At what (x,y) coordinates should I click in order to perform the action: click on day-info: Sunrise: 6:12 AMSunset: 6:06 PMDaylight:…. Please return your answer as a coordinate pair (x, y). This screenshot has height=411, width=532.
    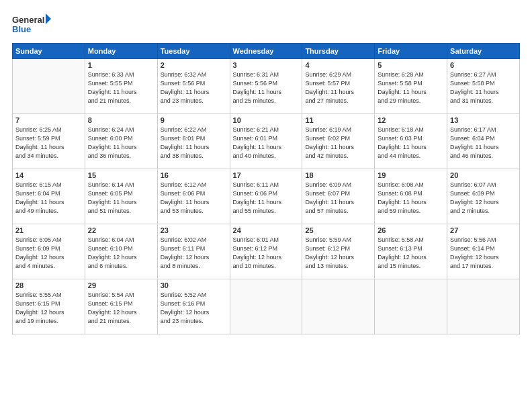
    Looking at the image, I should click on (193, 198).